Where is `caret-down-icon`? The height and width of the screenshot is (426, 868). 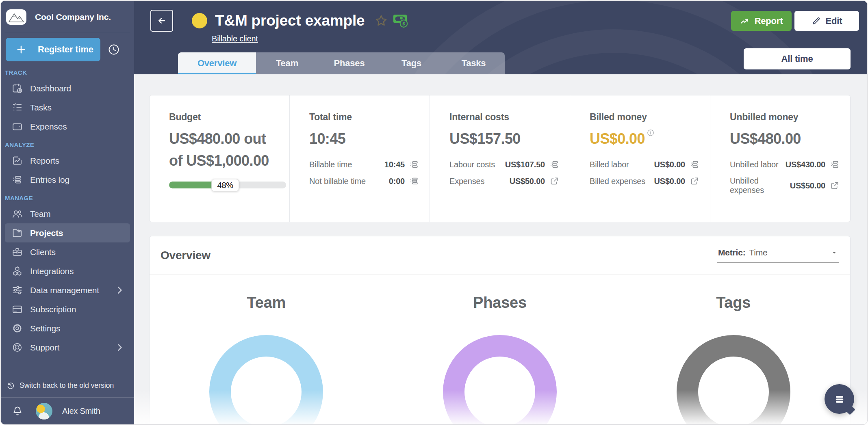
caret-down-icon is located at coordinates (834, 253).